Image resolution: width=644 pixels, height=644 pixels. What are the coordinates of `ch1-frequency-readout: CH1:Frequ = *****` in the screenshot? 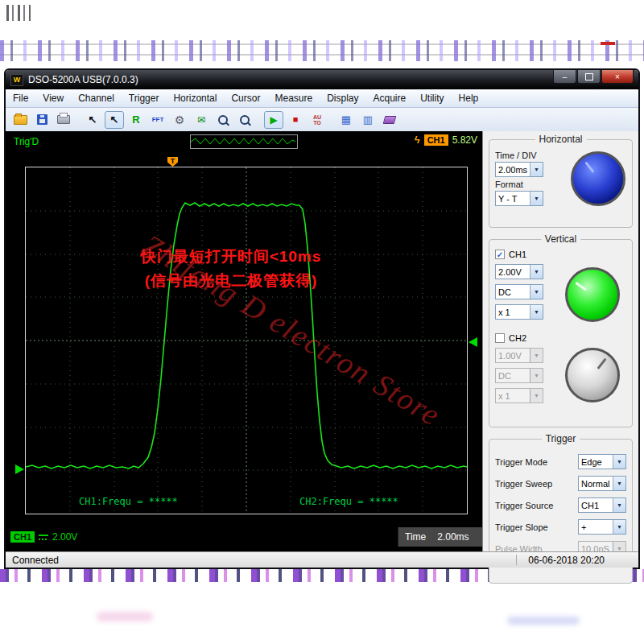 It's located at (129, 502).